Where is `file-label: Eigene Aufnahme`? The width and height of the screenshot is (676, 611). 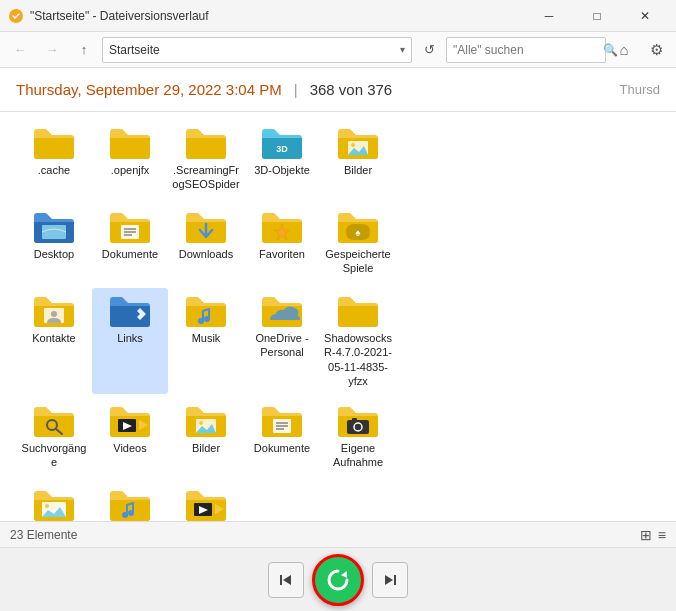
file-label: Eigene Aufnahme is located at coordinates (358, 456).